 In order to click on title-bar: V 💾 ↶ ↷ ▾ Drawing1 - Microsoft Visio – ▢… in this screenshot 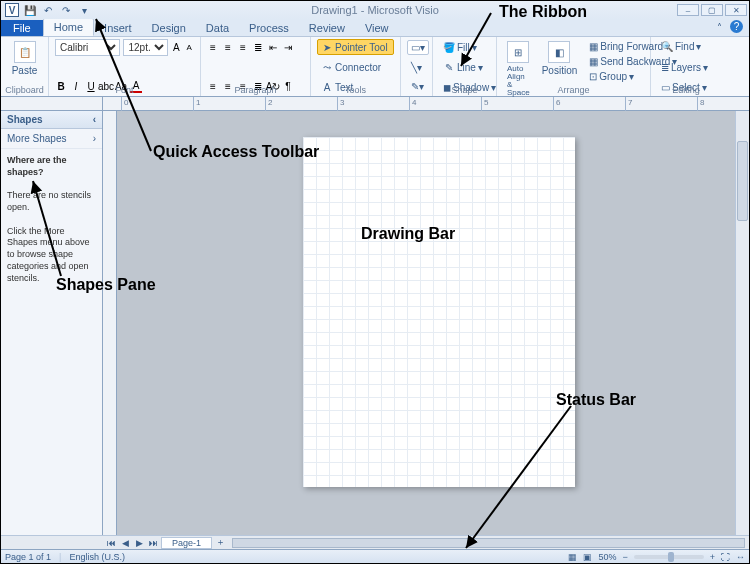, I will do `click(375, 10)`.